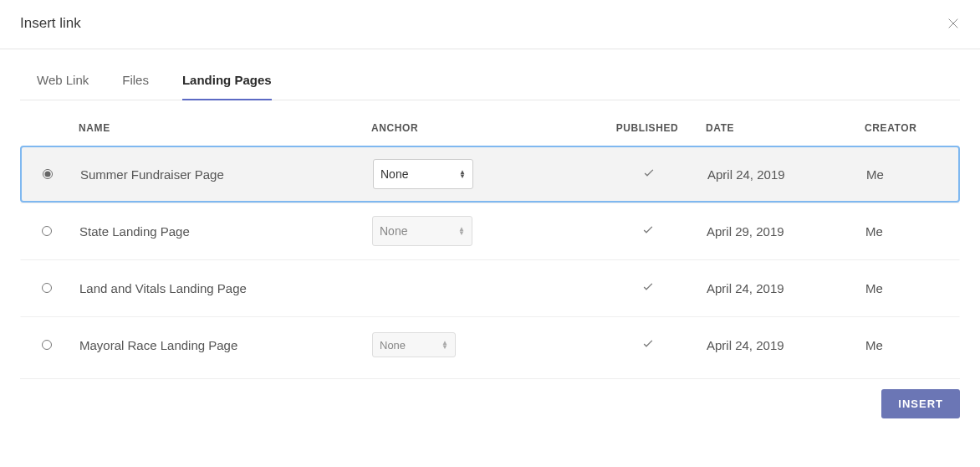 The width and height of the screenshot is (980, 467). I want to click on row-name: Summer Fundraiser Page, so click(227, 174).